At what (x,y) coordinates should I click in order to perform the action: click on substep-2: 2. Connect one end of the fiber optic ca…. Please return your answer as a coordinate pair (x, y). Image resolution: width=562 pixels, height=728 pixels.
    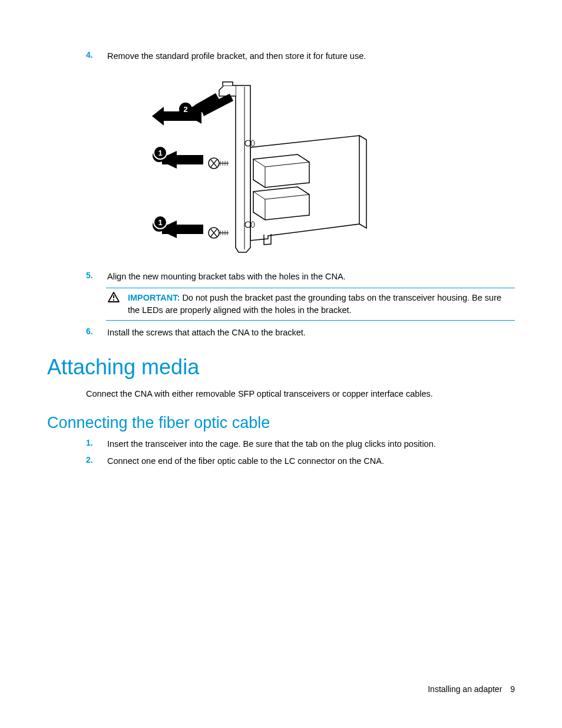
    Looking at the image, I should click on (281, 461).